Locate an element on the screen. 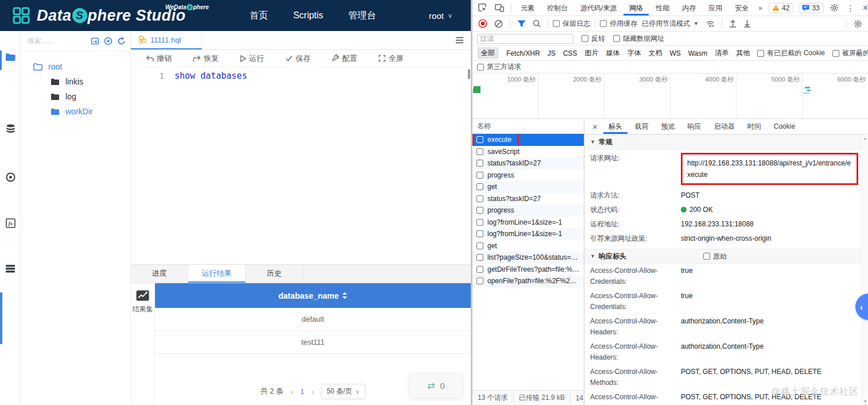 The width and height of the screenshot is (868, 405). raw-headers-checkbox: 原始 is located at coordinates (715, 256).